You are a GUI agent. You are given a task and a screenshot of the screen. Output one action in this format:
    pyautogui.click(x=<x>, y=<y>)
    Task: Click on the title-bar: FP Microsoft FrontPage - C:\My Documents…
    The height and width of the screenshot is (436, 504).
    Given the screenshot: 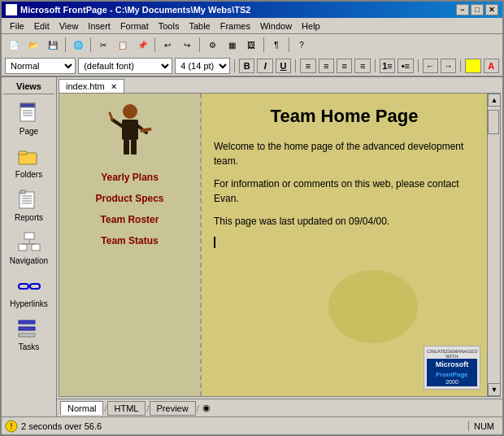 What is the action you would take?
    pyautogui.click(x=252, y=10)
    